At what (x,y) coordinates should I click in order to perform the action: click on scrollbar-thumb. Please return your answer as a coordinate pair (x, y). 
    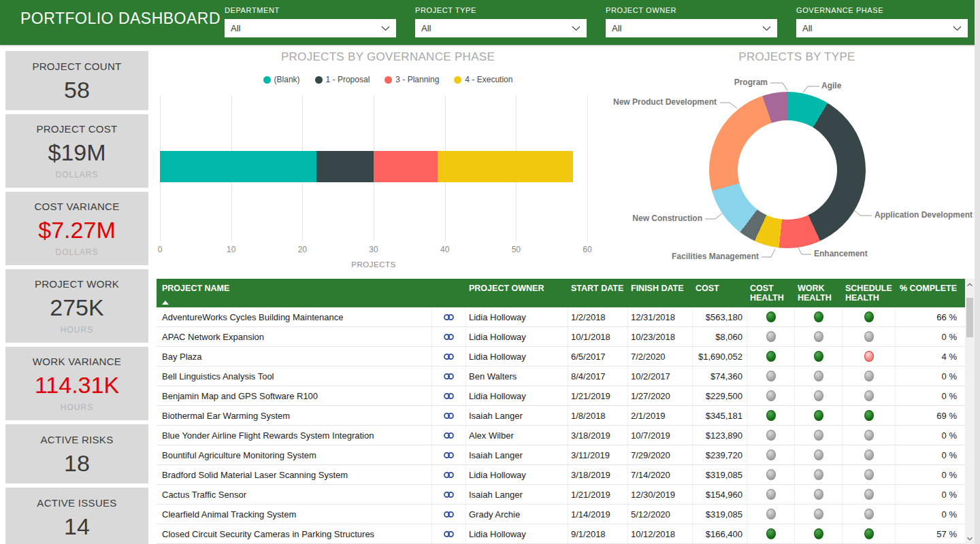
    Looking at the image, I should click on (970, 318).